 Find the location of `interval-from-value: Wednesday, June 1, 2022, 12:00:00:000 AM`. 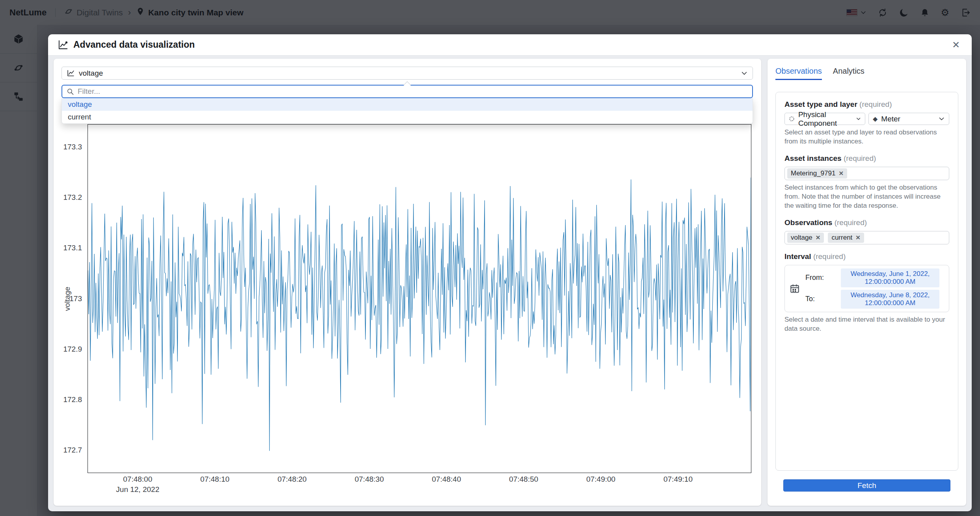

interval-from-value: Wednesday, June 1, 2022, 12:00:00:000 AM is located at coordinates (890, 278).